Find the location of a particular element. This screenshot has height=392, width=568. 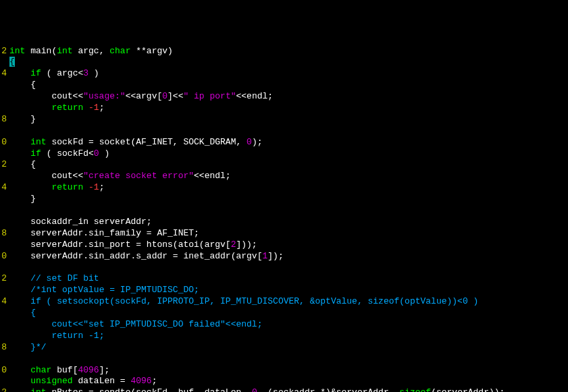

code-token: , (sockaddr *)&serverAddr, is located at coordinates (328, 390).